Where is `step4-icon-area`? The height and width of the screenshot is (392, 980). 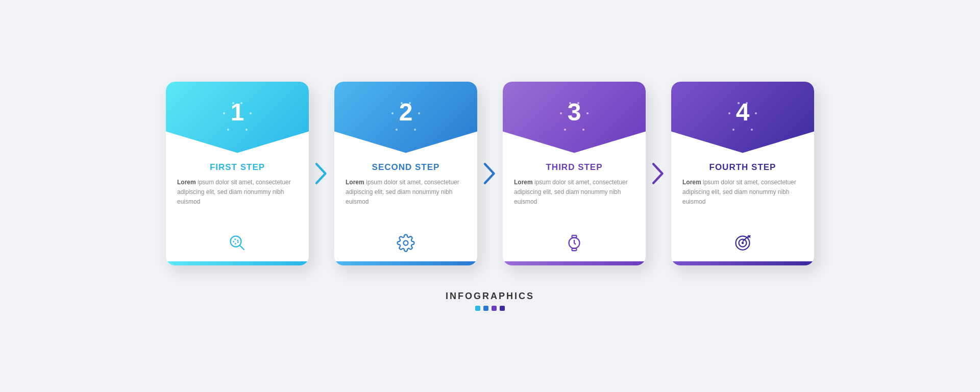
step4-icon-area is located at coordinates (743, 244).